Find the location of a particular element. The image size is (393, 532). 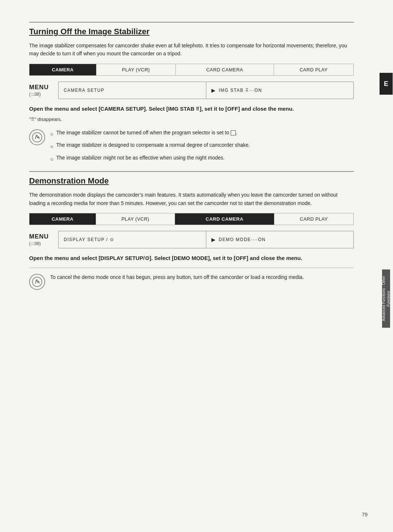

menu-ref-2: ( □38) is located at coordinates (35, 244).